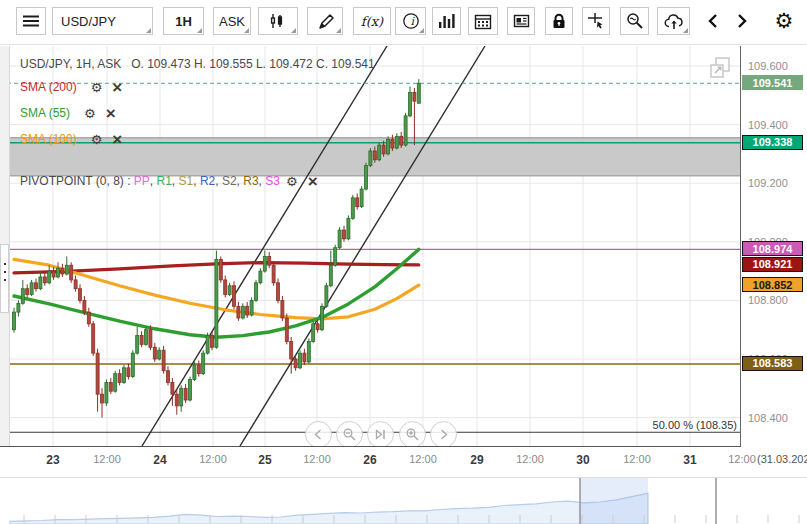 This screenshot has height=524, width=807. I want to click on cloud-upload-icon, so click(674, 22).